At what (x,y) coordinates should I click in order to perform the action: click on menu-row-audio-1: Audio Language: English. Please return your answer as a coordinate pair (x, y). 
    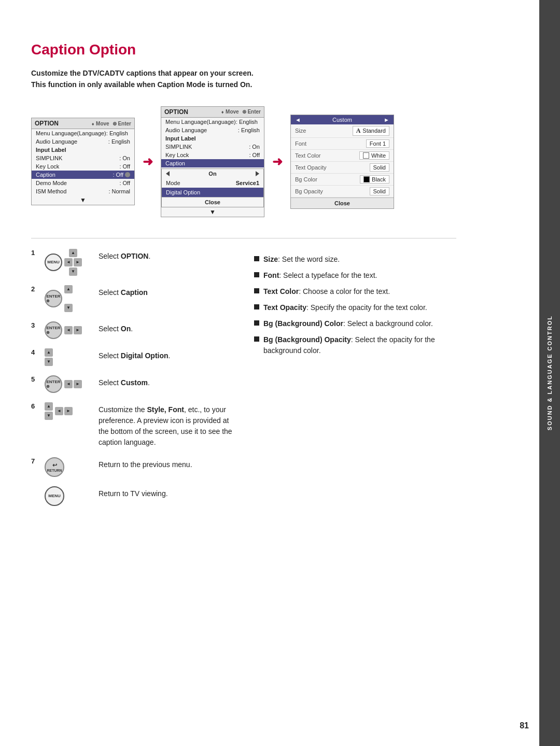
    Looking at the image, I should click on (83, 142).